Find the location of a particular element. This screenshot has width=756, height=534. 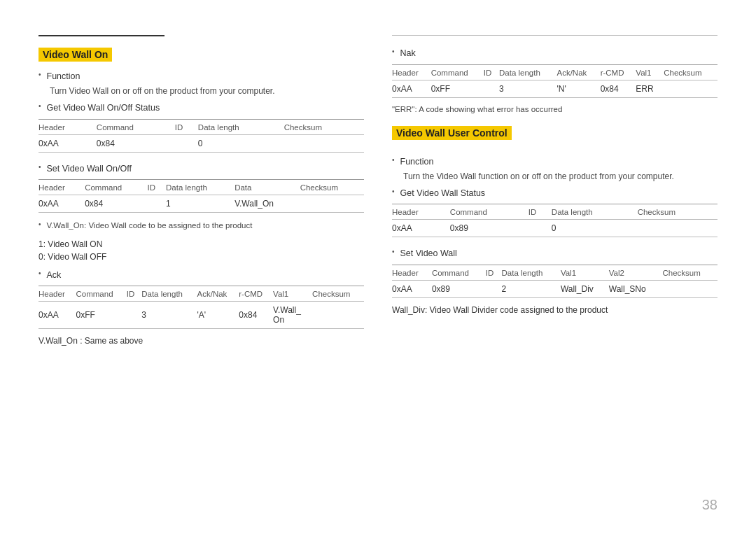

right-function-bullet: • Function is located at coordinates (554, 162).